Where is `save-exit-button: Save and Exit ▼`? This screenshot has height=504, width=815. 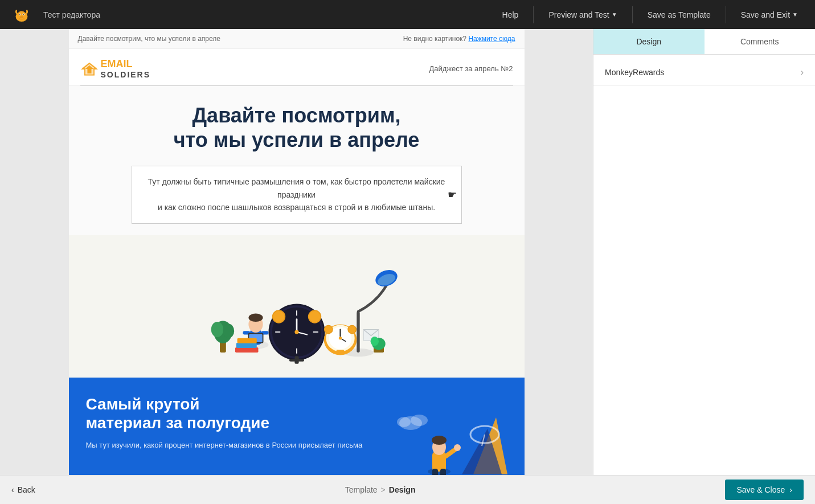 save-exit-button: Save and Exit ▼ is located at coordinates (769, 15).